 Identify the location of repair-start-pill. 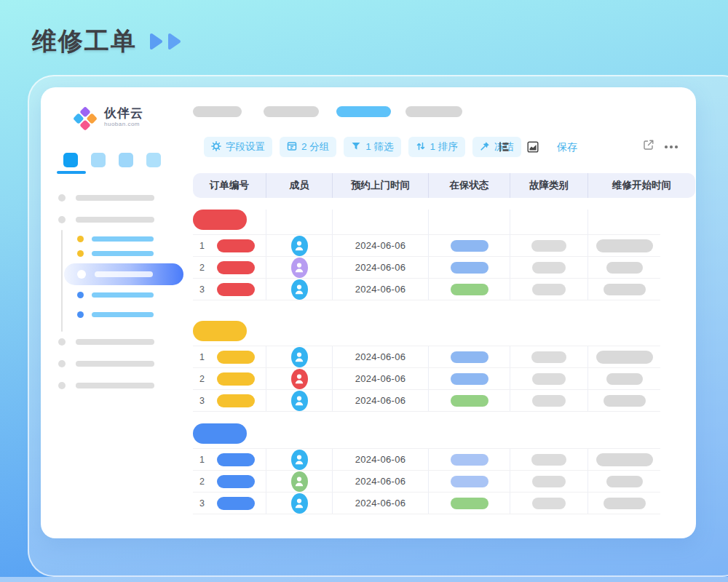
(625, 460).